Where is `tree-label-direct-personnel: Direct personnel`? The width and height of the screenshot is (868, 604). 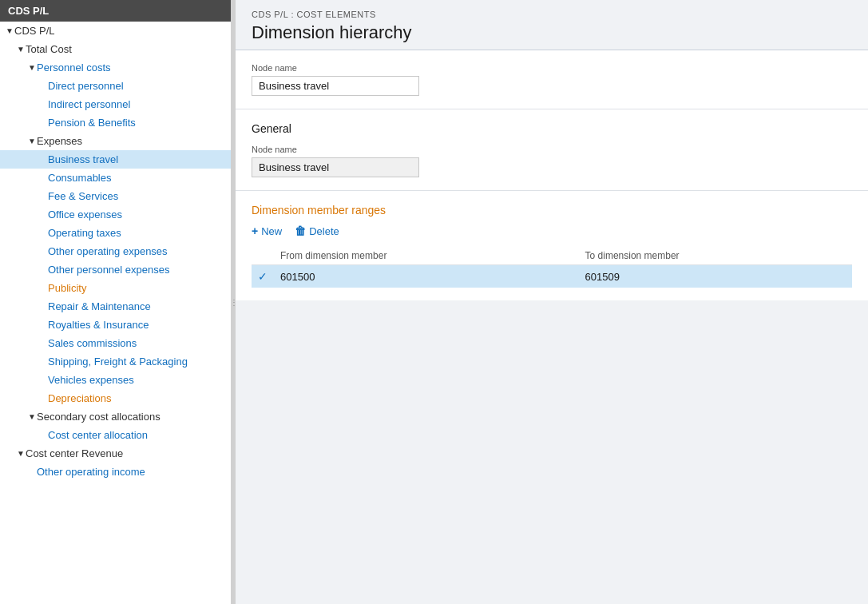 tree-label-direct-personnel: Direct personnel is located at coordinates (136, 86).